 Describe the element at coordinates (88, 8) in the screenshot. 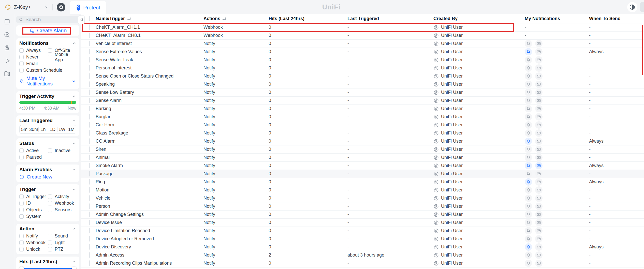

I see `tab-protect: Protect` at that location.